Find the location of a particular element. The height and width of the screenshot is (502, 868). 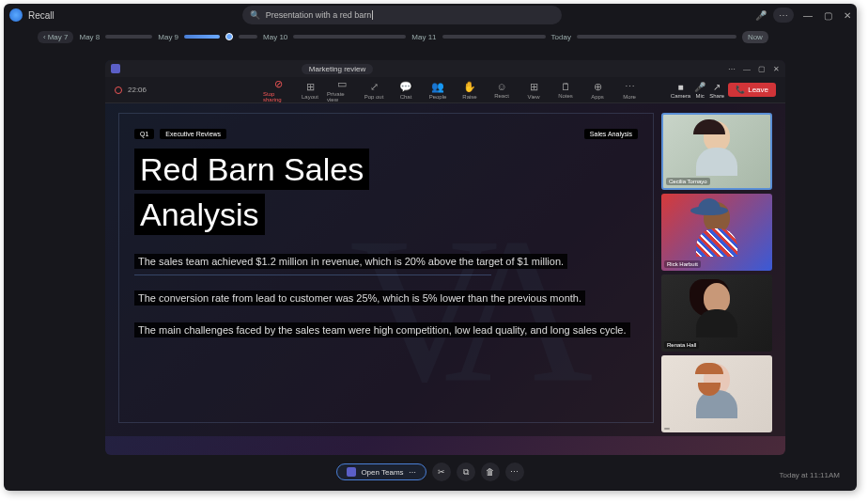

minimize-button: — is located at coordinates (808, 15).